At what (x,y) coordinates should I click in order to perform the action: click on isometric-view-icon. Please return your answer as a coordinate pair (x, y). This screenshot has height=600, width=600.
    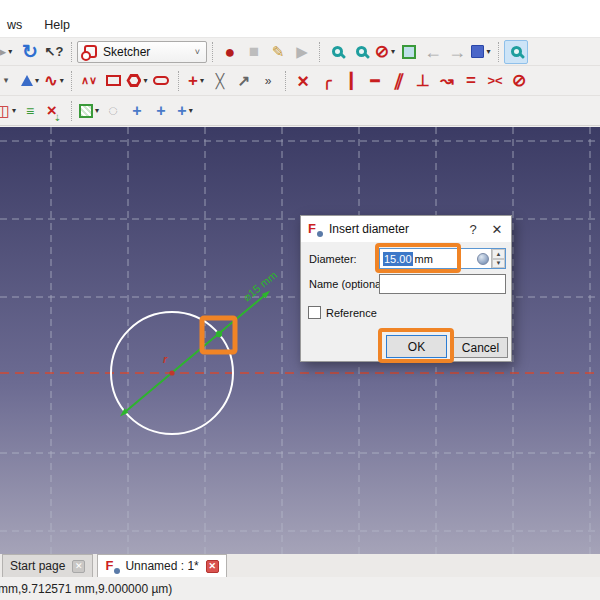
    Looking at the image, I should click on (409, 52).